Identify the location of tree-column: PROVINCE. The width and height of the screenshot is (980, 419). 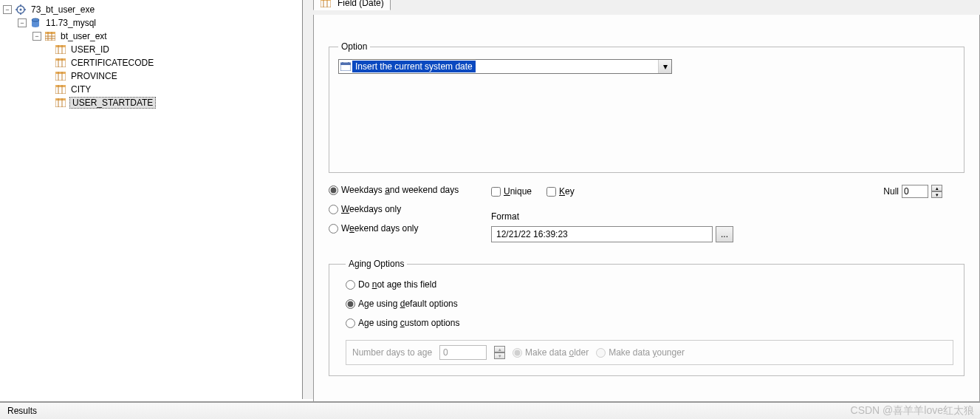
(95, 76).